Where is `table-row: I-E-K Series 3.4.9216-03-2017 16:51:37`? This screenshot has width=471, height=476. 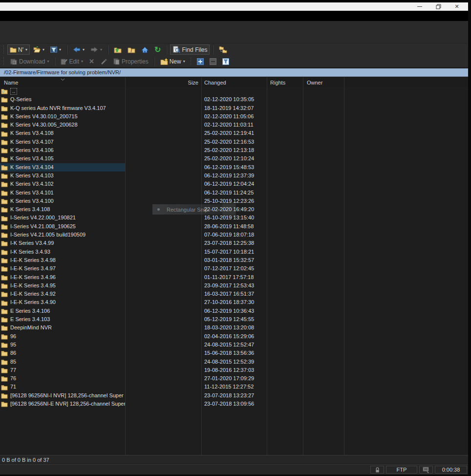
table-row: I-E-K Series 3.4.9216-03-2017 16:51:37 is located at coordinates (234, 294).